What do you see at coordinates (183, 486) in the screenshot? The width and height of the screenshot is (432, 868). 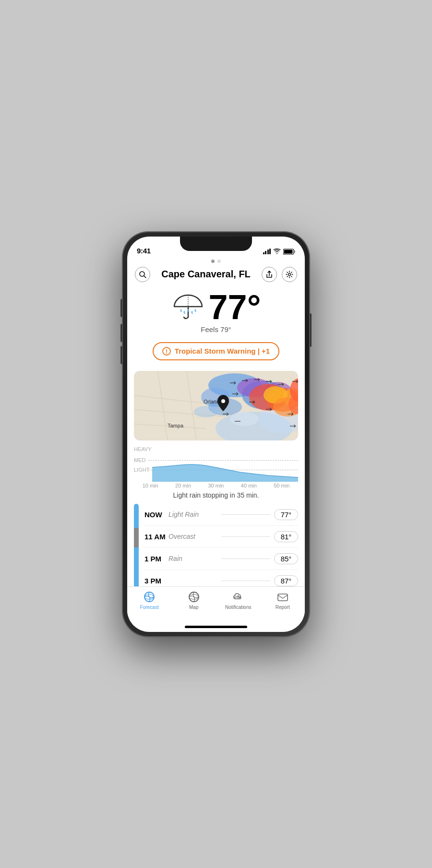 I see `chart-x-20min: 20 min` at bounding box center [183, 486].